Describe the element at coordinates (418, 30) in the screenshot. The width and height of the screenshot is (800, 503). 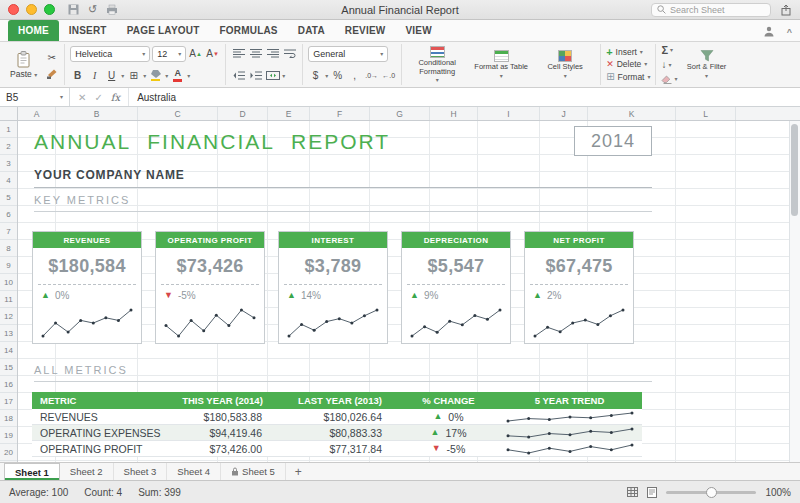
I see `ribbon-tab-view: VIEW` at that location.